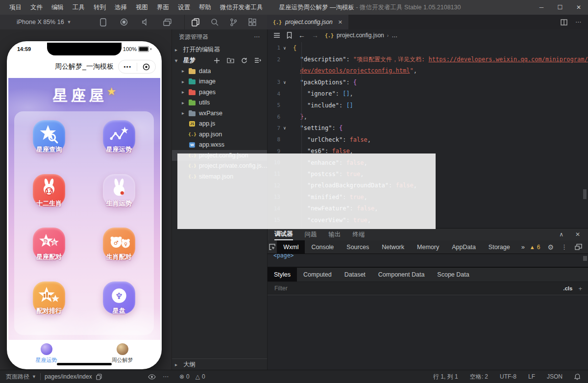  Describe the element at coordinates (428, 139) in the screenshot. I see `code-line-8: 8 "urlCheck": false,` at that location.